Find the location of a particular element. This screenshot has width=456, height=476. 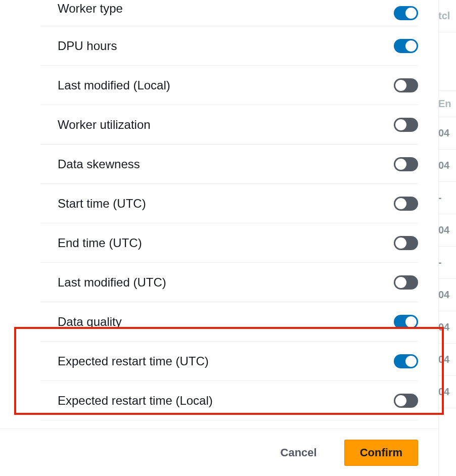

setting-label: Last modified (UTC) is located at coordinates (103, 282).